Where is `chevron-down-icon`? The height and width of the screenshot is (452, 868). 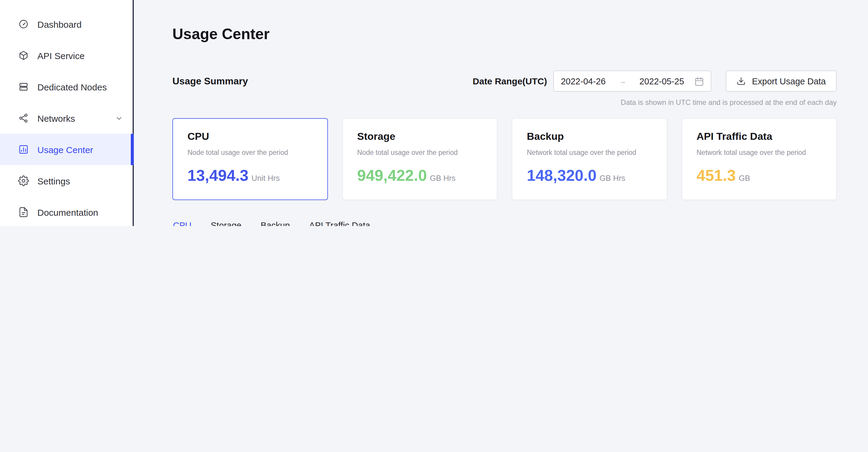 chevron-down-icon is located at coordinates (119, 118).